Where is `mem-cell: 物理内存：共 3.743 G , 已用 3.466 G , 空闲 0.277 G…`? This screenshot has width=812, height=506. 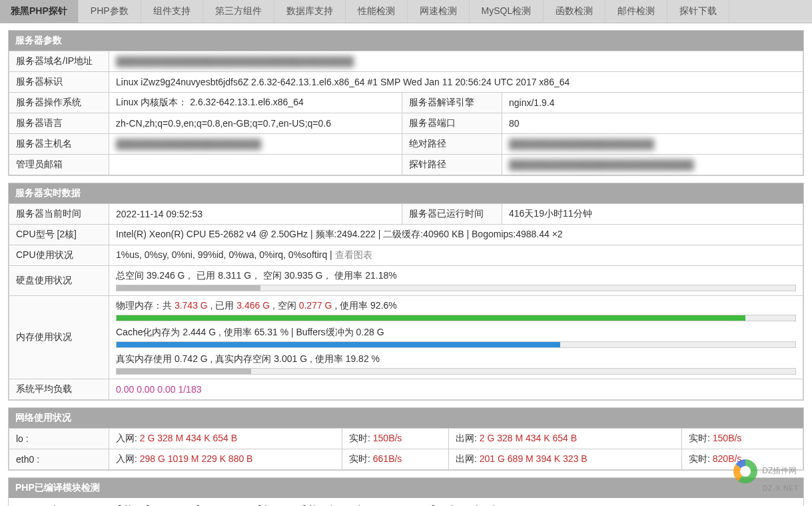 mem-cell: 物理内存：共 3.743 G , 已用 3.466 G , 空闲 0.277 G… is located at coordinates (456, 337).